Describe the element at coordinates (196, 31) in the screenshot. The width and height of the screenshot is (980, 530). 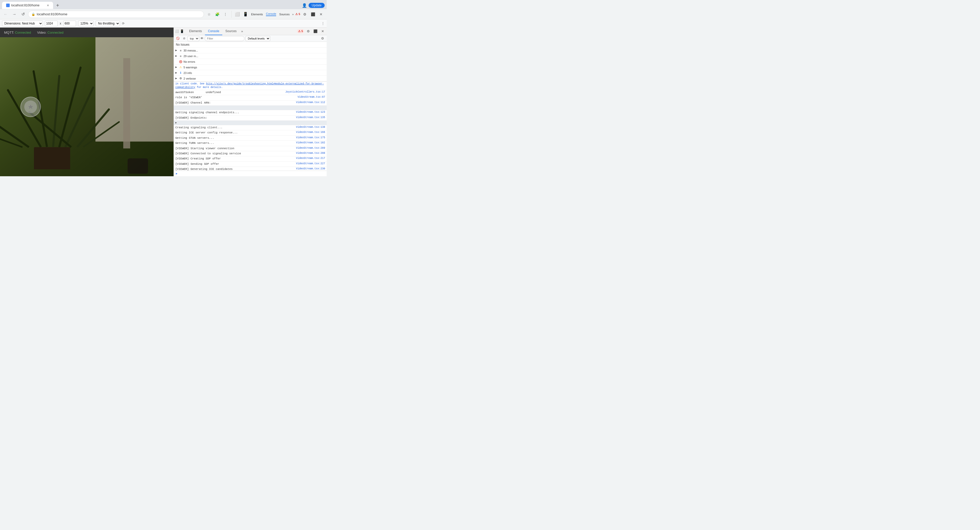
I see `tab-elements: Elements` at that location.